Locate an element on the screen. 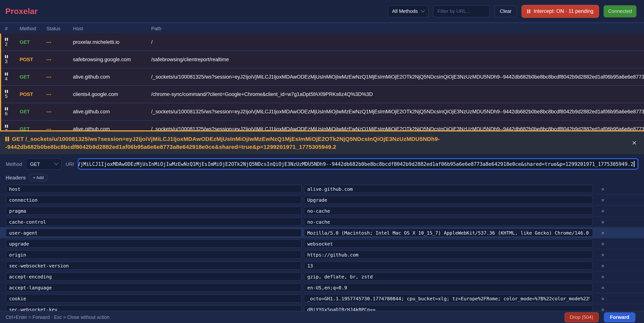 The image size is (644, 323). intercept-toggle-button: Intercept: ON · 11 pending is located at coordinates (560, 11).